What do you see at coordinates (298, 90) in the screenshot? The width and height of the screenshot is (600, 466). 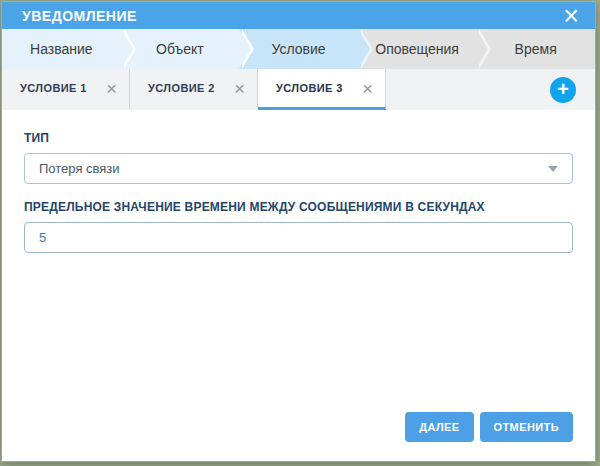 I see `condition-tabbar: УСЛОВИЕ 1 × УСЛОВИЕ 2 × УСЛОВИЕ 3 × +` at bounding box center [298, 90].